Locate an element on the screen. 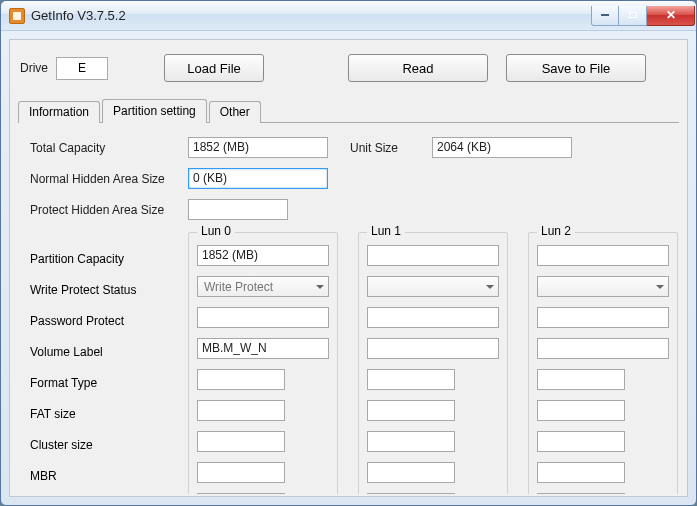 This screenshot has width=697, height=506. lun1-group: Lun 1 is located at coordinates (433, 363).